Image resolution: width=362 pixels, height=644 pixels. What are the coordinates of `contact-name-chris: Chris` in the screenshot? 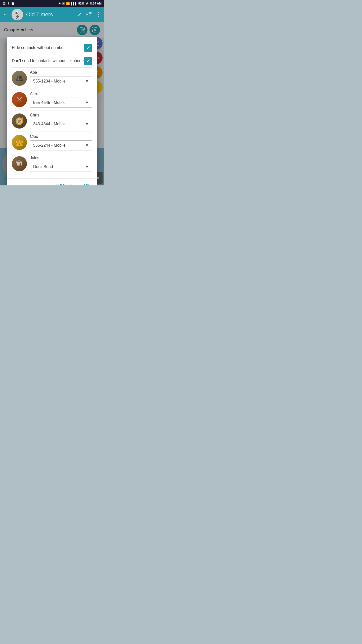 It's located at (61, 115).